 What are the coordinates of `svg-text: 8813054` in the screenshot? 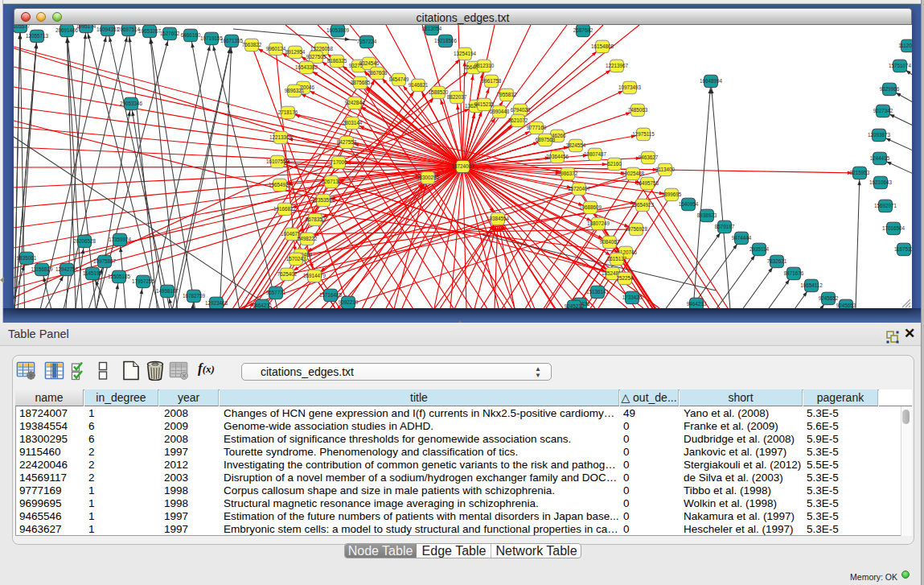 It's located at (433, 29).